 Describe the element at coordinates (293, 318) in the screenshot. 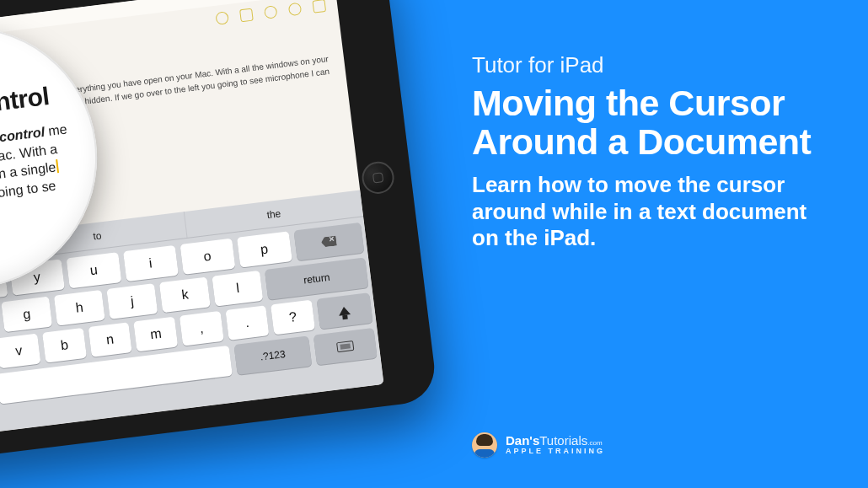

I see `key-question: ?` at that location.